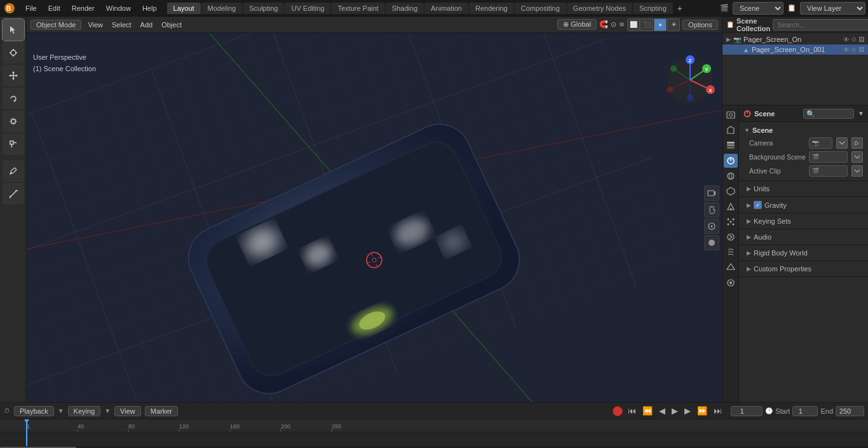  What do you see at coordinates (821, 143) in the screenshot?
I see `camera-field: 📷` at bounding box center [821, 143].